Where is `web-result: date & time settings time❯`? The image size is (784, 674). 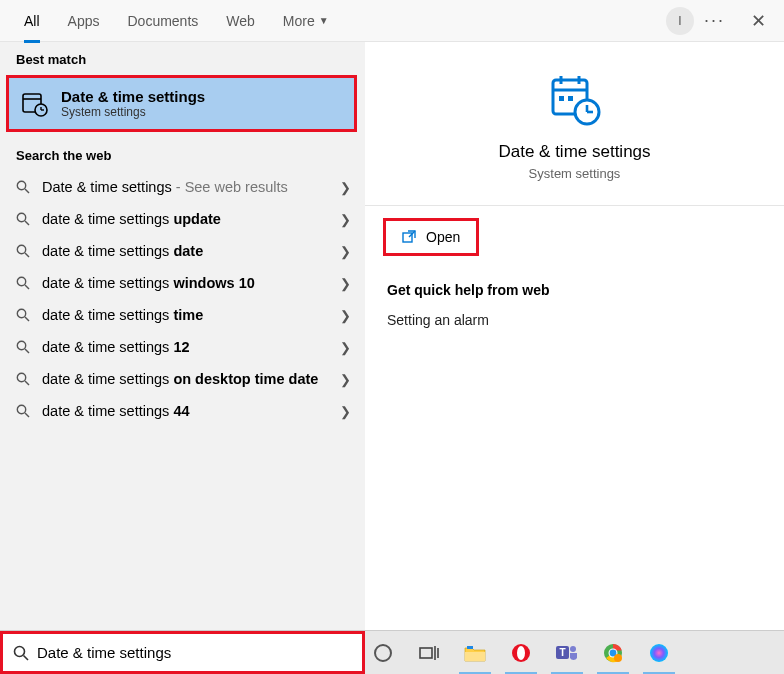 web-result: date & time settings time❯ is located at coordinates (182, 315).